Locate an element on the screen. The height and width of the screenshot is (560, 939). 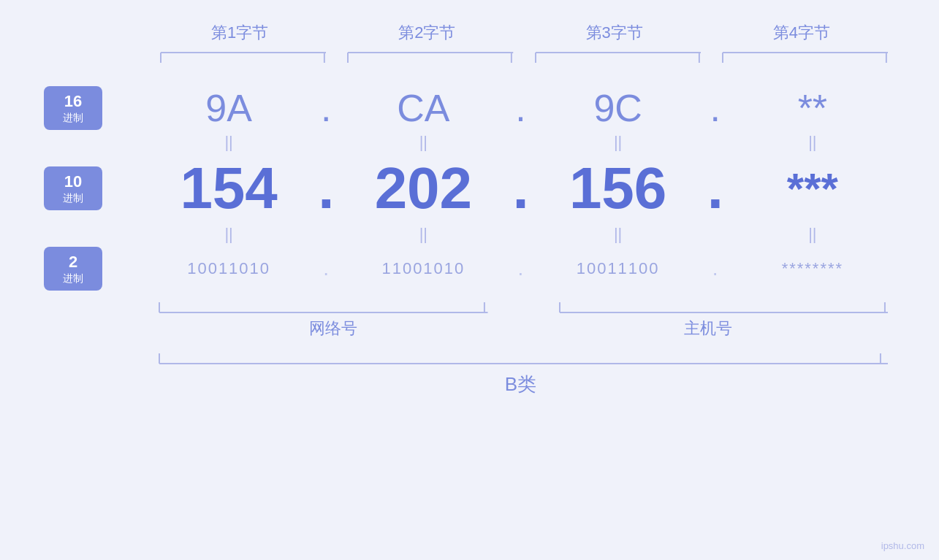
bin-b2: 11001010 is located at coordinates (423, 269).